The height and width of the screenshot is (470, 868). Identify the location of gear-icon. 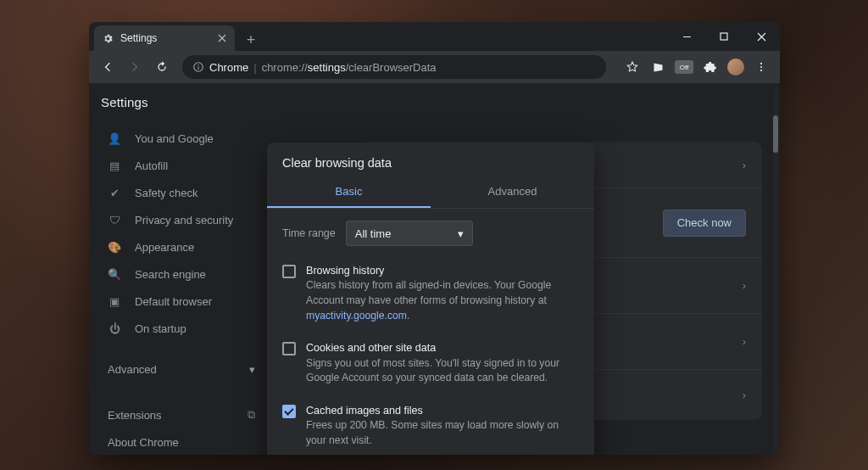
(108, 39).